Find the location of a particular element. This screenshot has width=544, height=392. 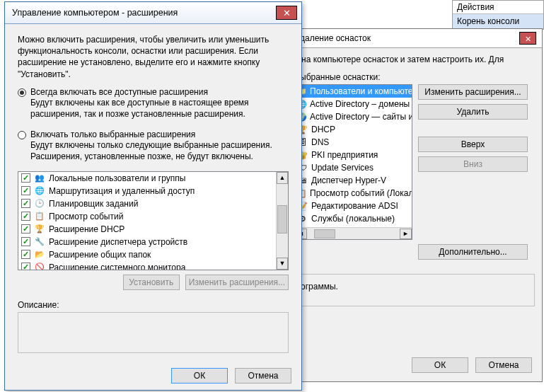

vertical-scrollbar: ▲ ▼ is located at coordinates (282, 221).